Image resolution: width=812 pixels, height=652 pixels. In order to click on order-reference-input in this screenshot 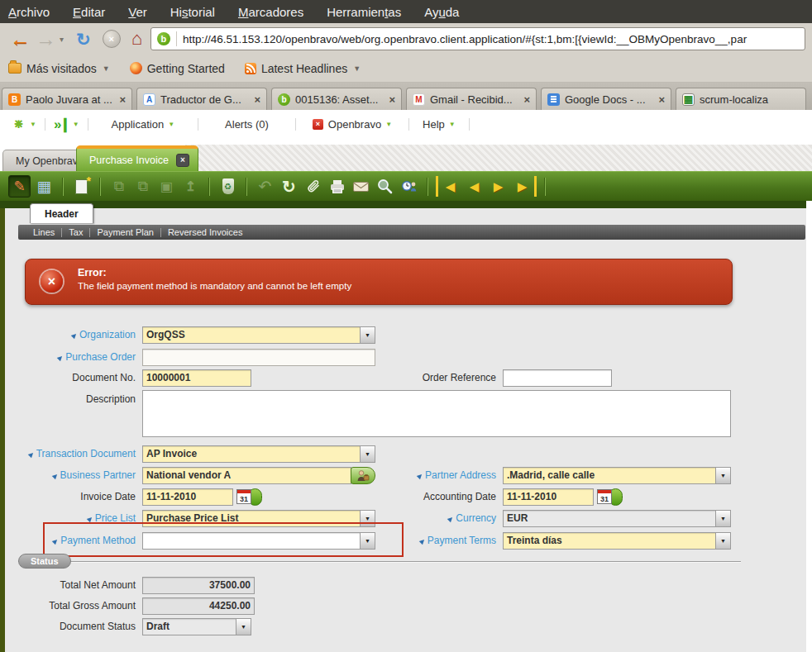, I will do `click(557, 378)`.